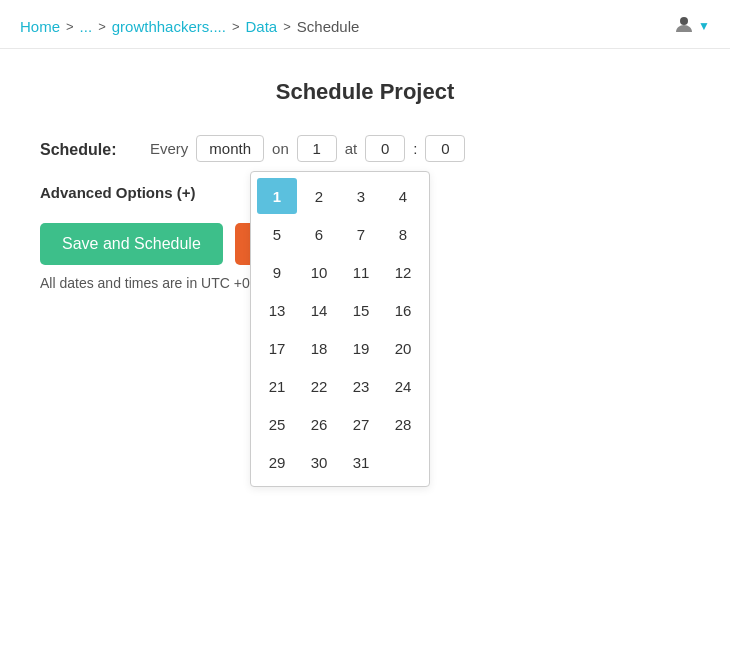 This screenshot has height=670, width=730. What do you see at coordinates (445, 148) in the screenshot?
I see `minute-input: 0` at bounding box center [445, 148].